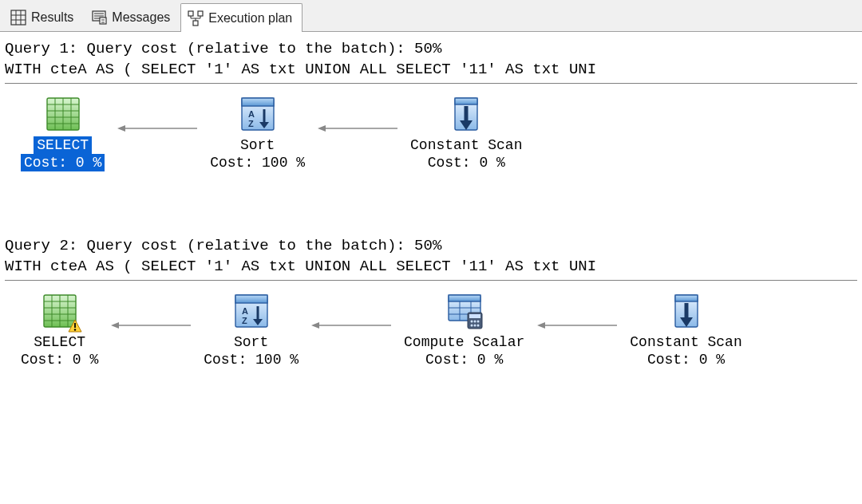 Image resolution: width=862 pixels, height=504 pixels. I want to click on tab-results-label: Results, so click(53, 18).